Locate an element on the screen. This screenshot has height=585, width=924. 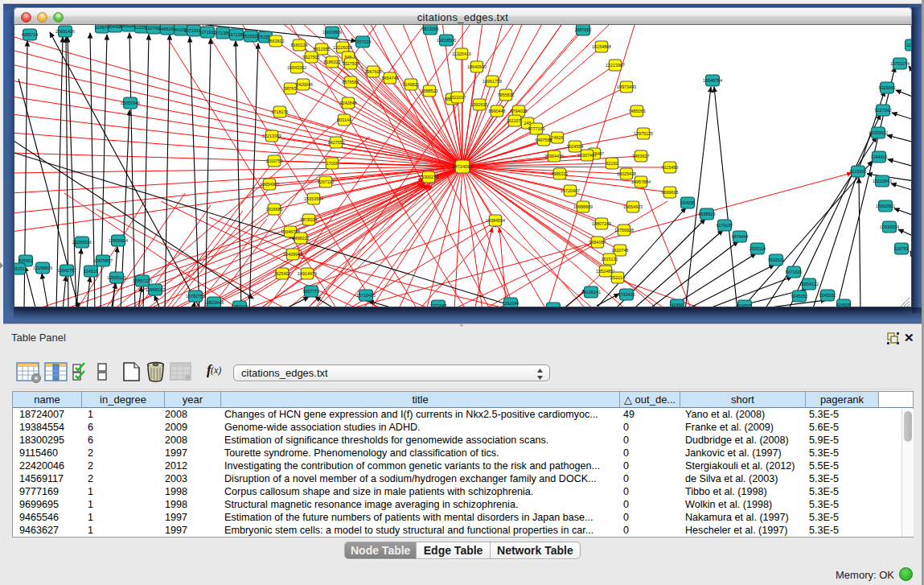
svg-text: 9474444 is located at coordinates (740, 237).